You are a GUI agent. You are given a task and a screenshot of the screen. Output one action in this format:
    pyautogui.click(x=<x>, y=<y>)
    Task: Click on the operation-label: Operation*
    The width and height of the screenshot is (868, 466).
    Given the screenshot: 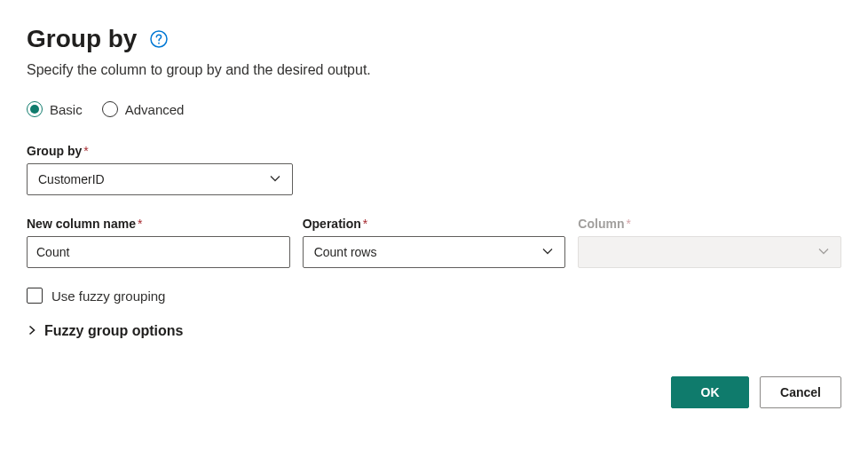 What is the action you would take?
    pyautogui.click(x=435, y=224)
    